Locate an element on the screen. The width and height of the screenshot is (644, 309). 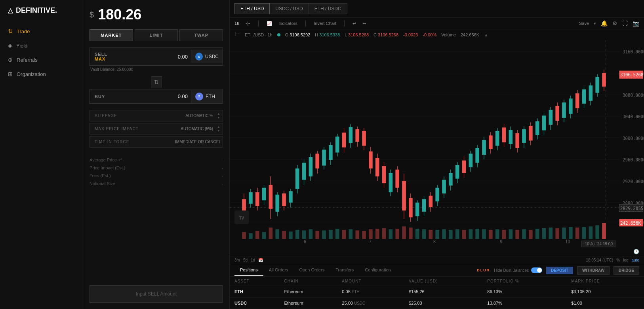
undo-icon: ↩ is located at coordinates (354, 24).